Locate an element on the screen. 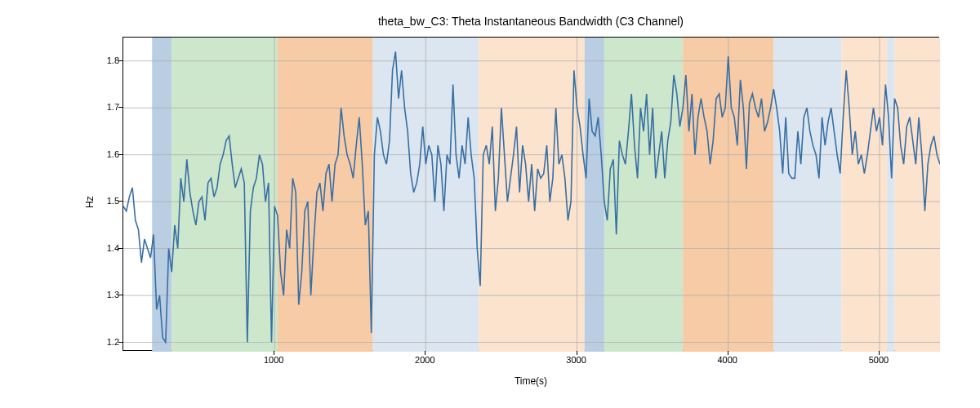 This screenshot has width=980, height=408. y-tick-label: 1.2 is located at coordinates (113, 342).